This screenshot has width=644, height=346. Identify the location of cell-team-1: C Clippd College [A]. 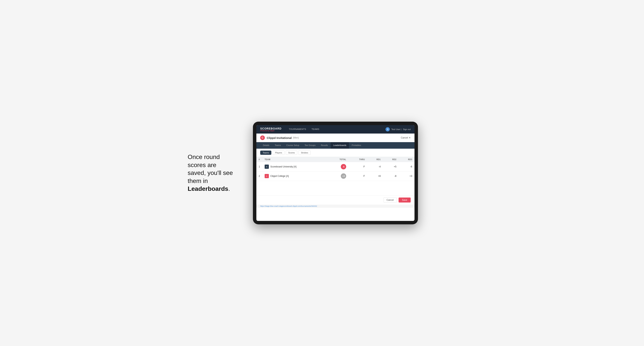
(295, 176).